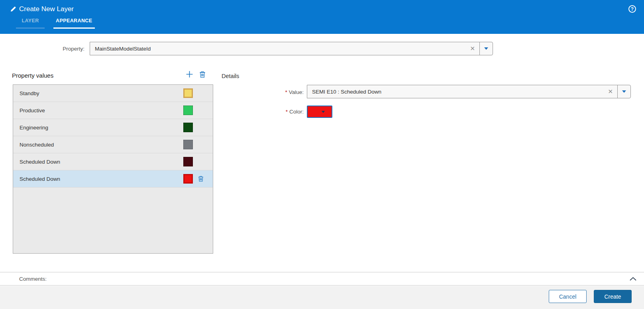 The image size is (644, 309). I want to click on property-clear-icon: ✕, so click(473, 49).